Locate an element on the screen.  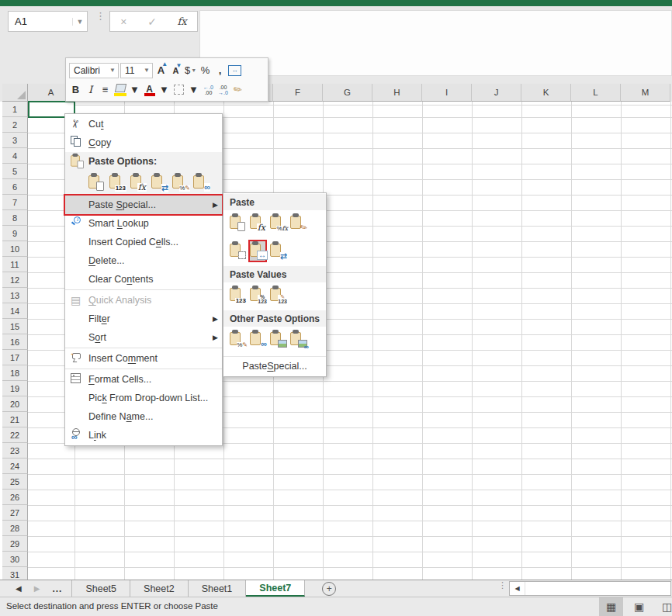
no-borders-icon is located at coordinates (237, 251).